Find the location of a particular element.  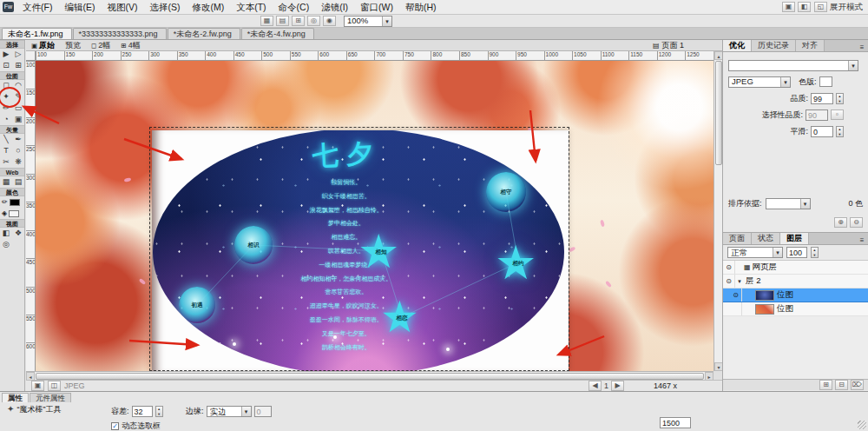

quality-input: 99 is located at coordinates (822, 99).